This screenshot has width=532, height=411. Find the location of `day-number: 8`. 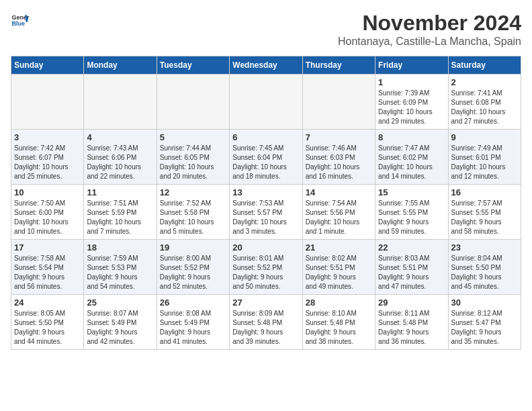

day-number: 8 is located at coordinates (411, 137).